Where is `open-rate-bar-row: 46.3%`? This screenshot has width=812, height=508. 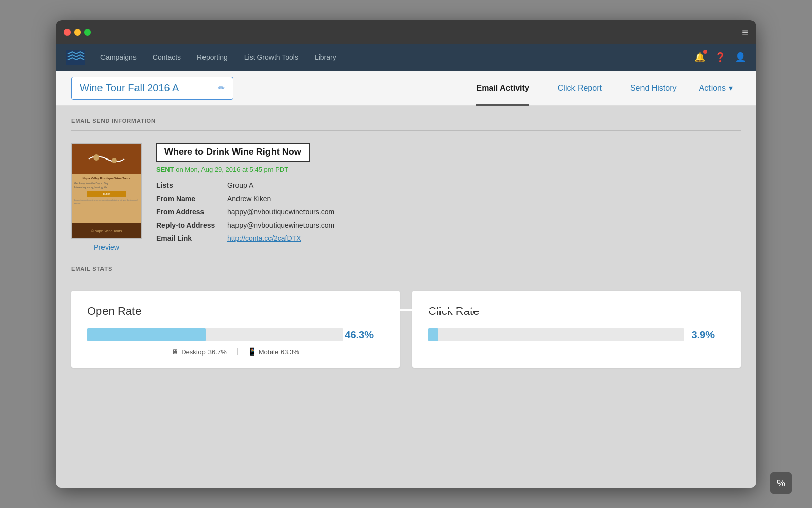 open-rate-bar-row: 46.3% is located at coordinates (215, 335).